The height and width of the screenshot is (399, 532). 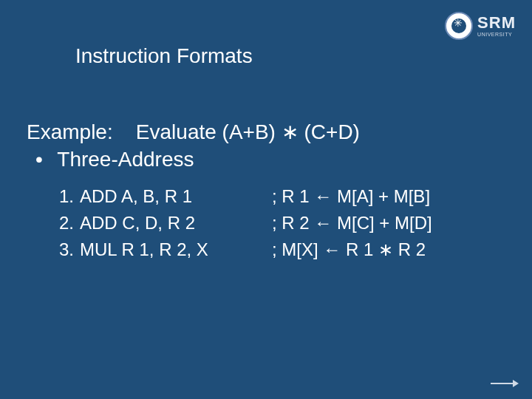 I want to click on example-line: Example: Evaluate (A+B) ∗ (C+D), so click(x=194, y=132).